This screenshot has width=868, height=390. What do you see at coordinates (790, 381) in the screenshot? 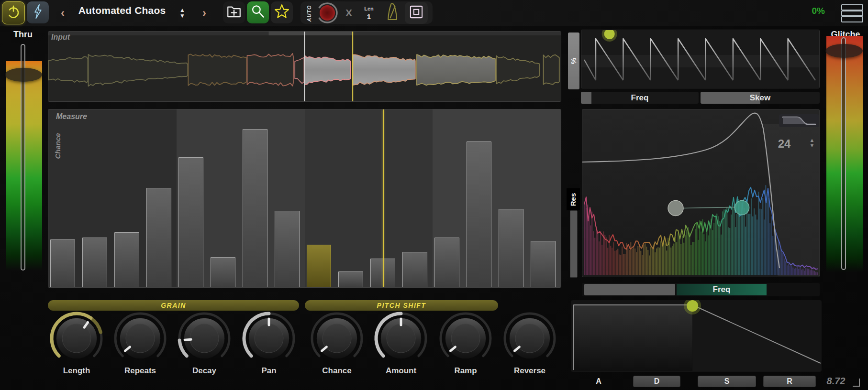
I see `env-release-slider: R` at bounding box center [790, 381].